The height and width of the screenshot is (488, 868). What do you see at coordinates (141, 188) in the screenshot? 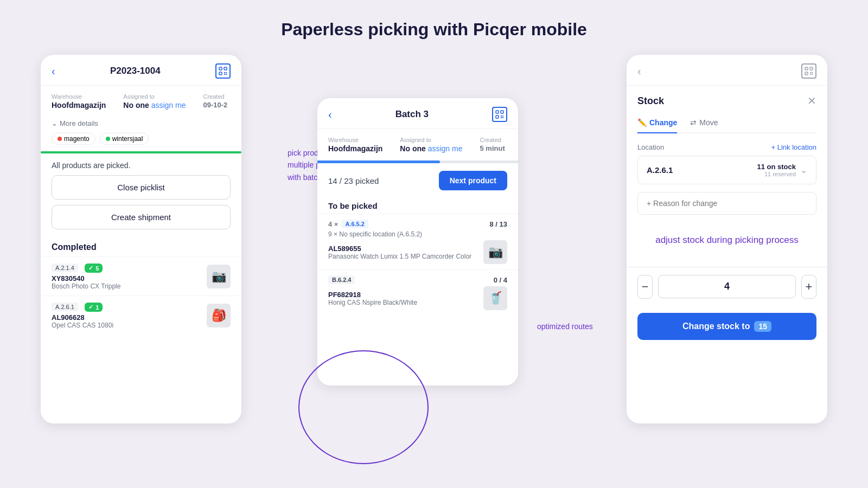
I see `close-picklist-button: Close picklist` at bounding box center [141, 188].